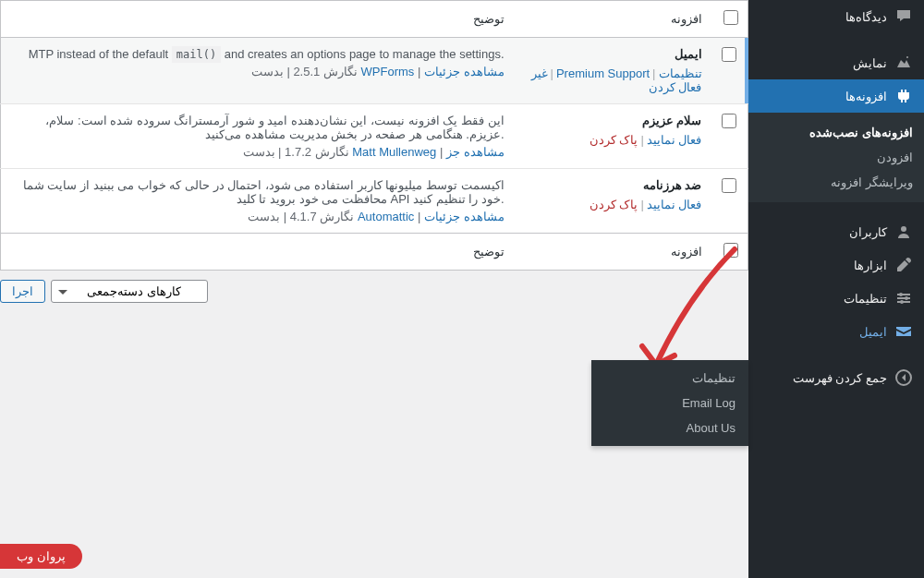  I want to click on plugin-meta: نگارش 2.5.1 | بدست WPForms | مشاهده جزئی…, so click(257, 70).